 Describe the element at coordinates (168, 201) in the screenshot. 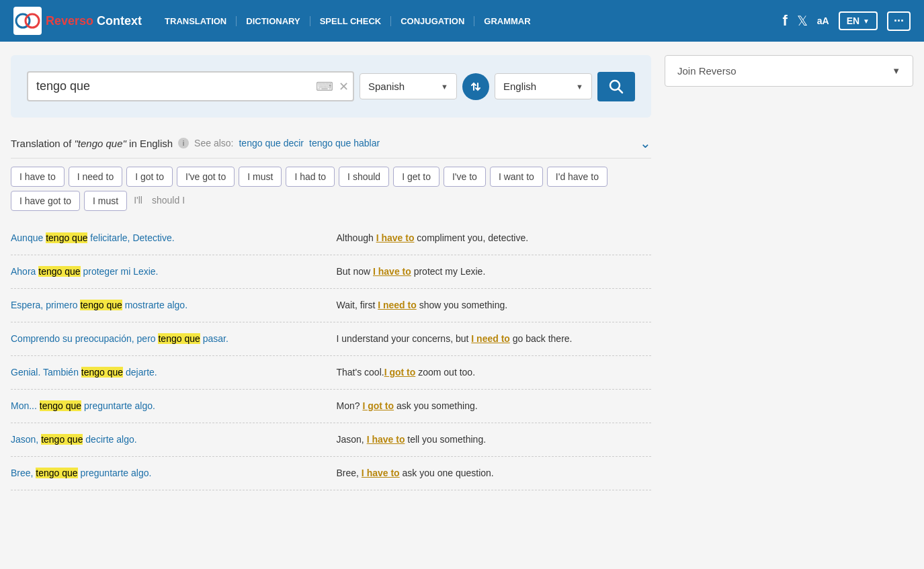

I see `translation-tag: should I` at that location.